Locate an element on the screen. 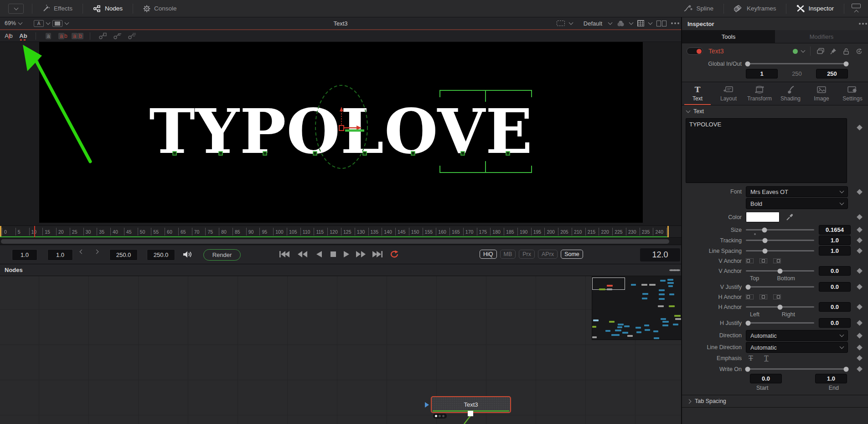 The image size is (868, 424). roi-icon is located at coordinates (561, 23).